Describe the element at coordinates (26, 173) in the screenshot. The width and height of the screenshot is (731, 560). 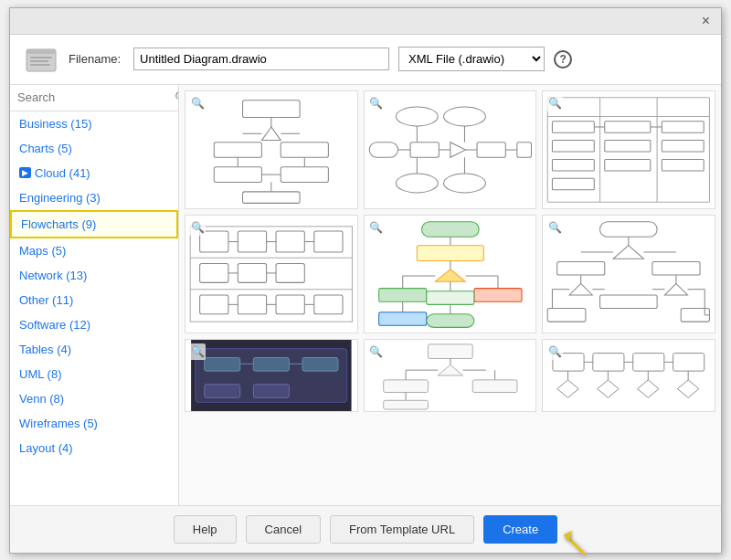
I see `cloud-badge: ▶` at that location.